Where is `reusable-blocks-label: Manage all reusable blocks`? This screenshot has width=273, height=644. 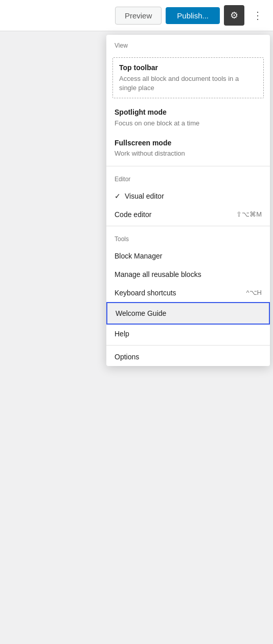 reusable-blocks-label: Manage all reusable blocks is located at coordinates (158, 274).